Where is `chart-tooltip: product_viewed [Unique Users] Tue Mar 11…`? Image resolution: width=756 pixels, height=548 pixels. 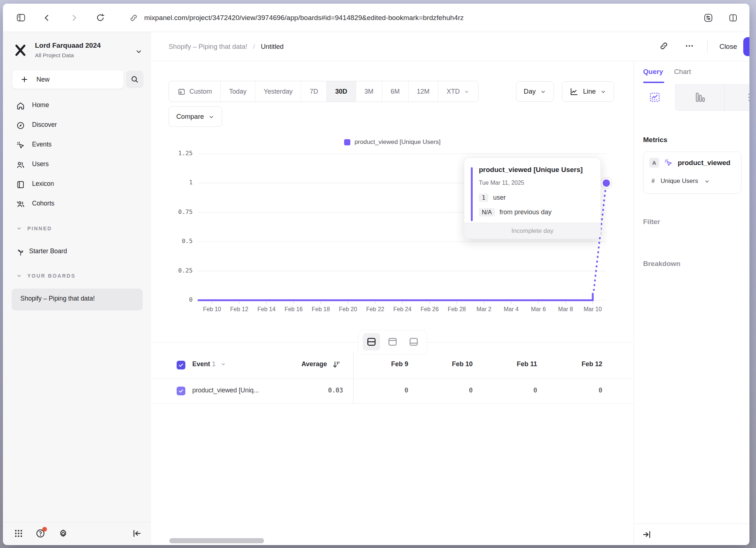
chart-tooltip: product_viewed [Unique Users] Tue Mar 11… is located at coordinates (532, 198).